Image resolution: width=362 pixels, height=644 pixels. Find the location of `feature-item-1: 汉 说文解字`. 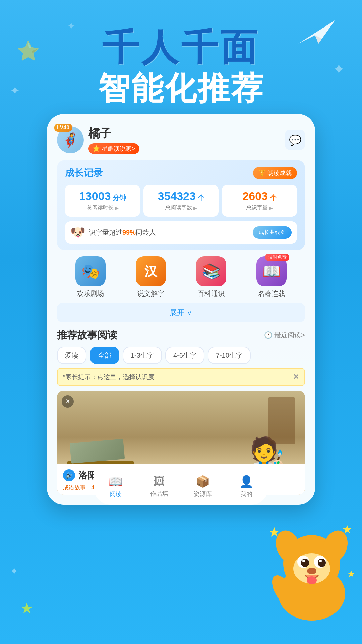

feature-item-1: 汉 说文解字 is located at coordinates (151, 277).